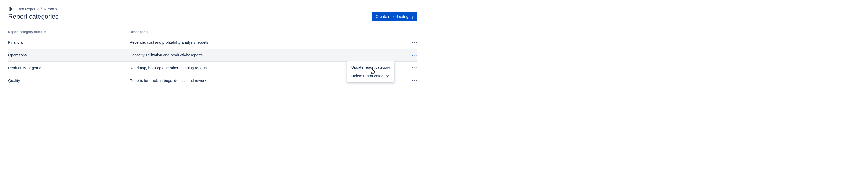 The width and height of the screenshot is (868, 190). Describe the element at coordinates (51, 9) in the screenshot. I see `breadcrumb-section-link: Reports` at that location.